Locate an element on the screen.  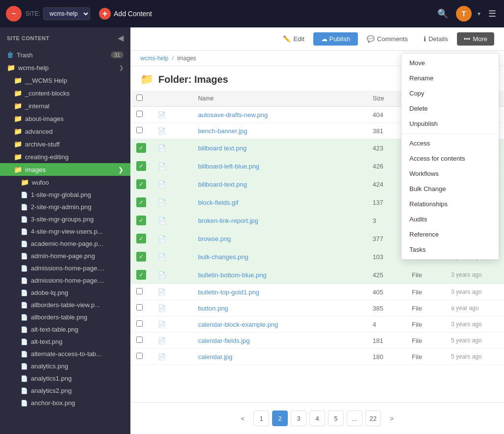
file-size-cell: 404 is located at coordinates (386, 115).